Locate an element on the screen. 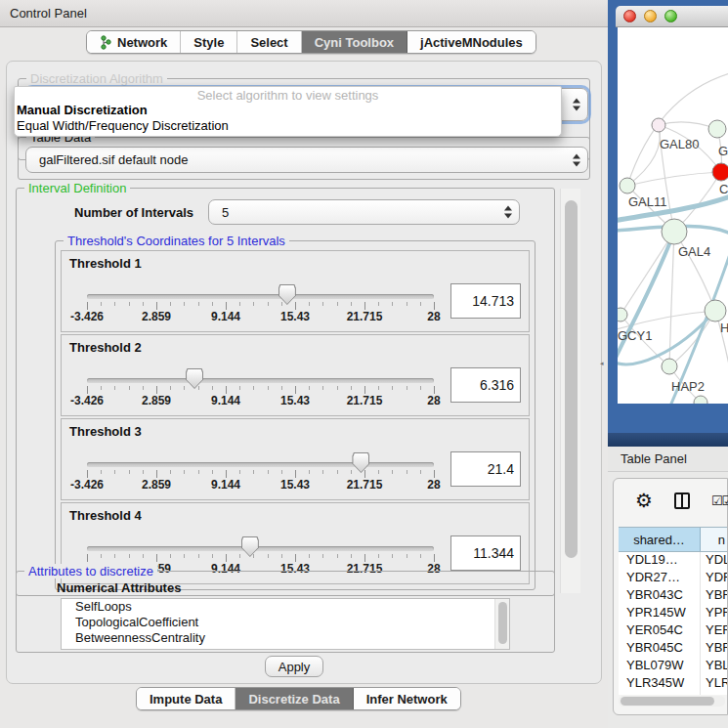 This screenshot has height=728, width=728. column-header-name: n is located at coordinates (713, 539).